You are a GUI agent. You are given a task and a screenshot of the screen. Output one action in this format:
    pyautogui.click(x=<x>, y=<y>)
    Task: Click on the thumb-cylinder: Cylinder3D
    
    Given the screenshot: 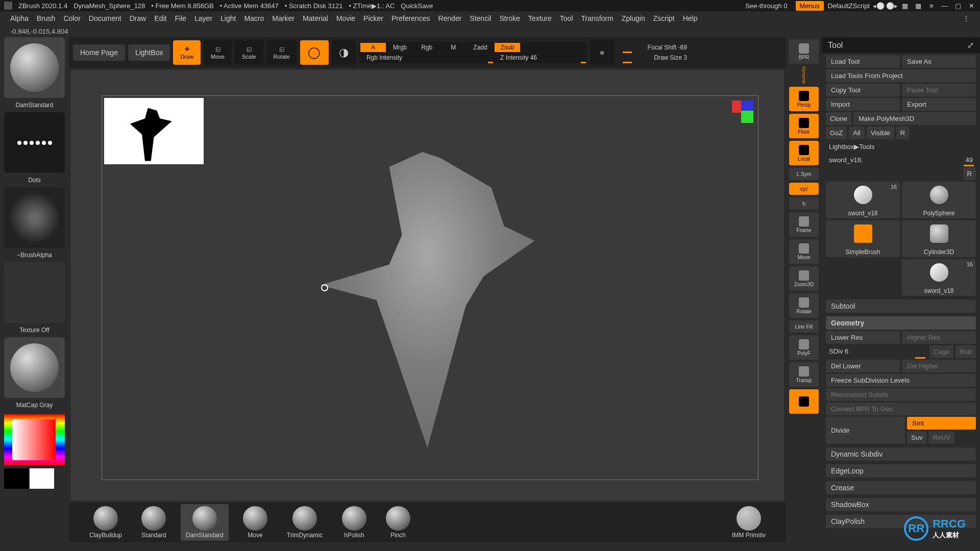 What is the action you would take?
    pyautogui.click(x=939, y=239)
    